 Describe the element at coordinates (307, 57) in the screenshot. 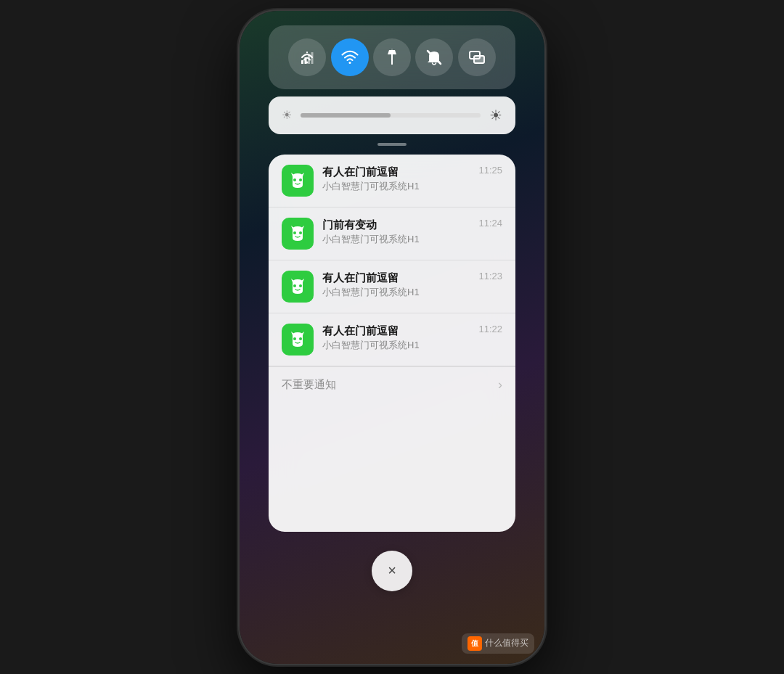

I see `network-icon` at that location.